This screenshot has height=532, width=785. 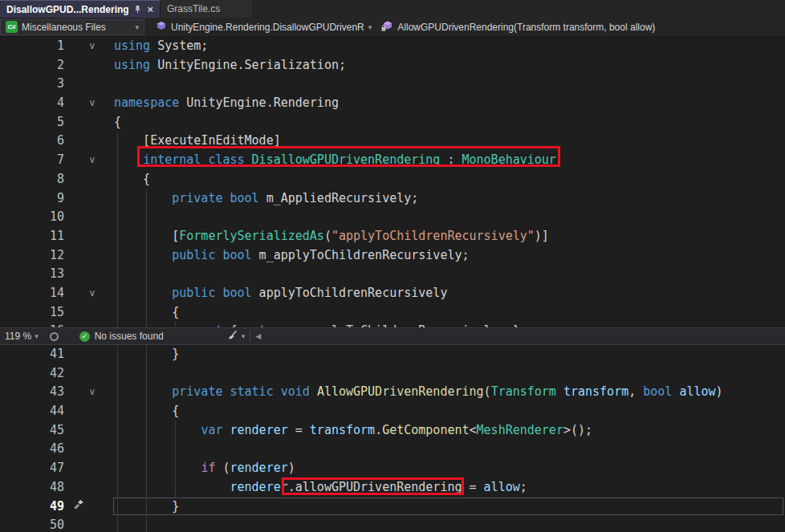 I want to click on line-number: 49, so click(x=35, y=507).